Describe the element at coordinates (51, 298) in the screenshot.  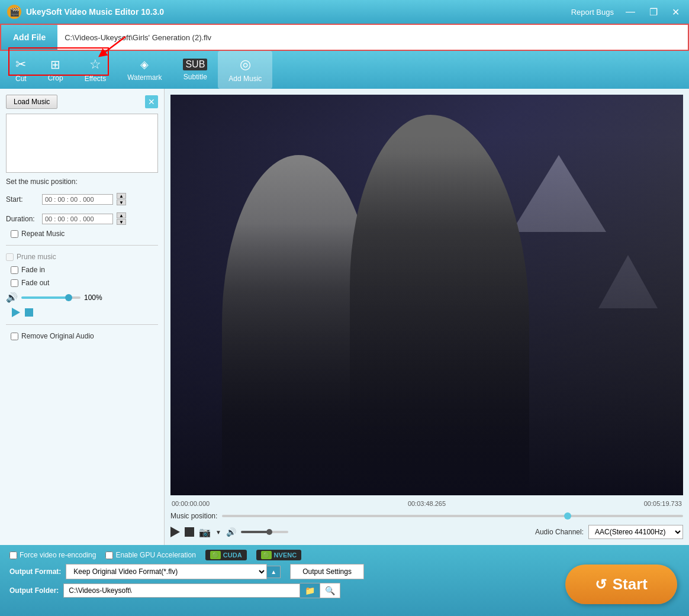
I see `volume-slider` at that location.